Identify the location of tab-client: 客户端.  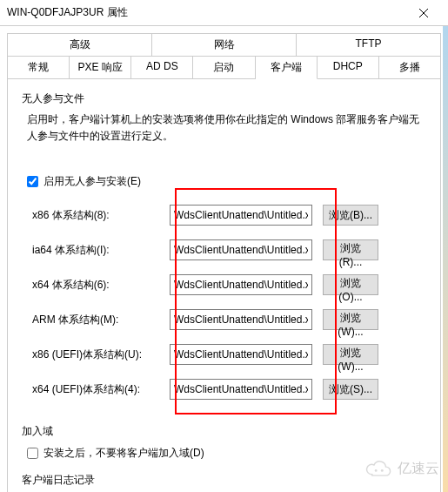
(287, 68).